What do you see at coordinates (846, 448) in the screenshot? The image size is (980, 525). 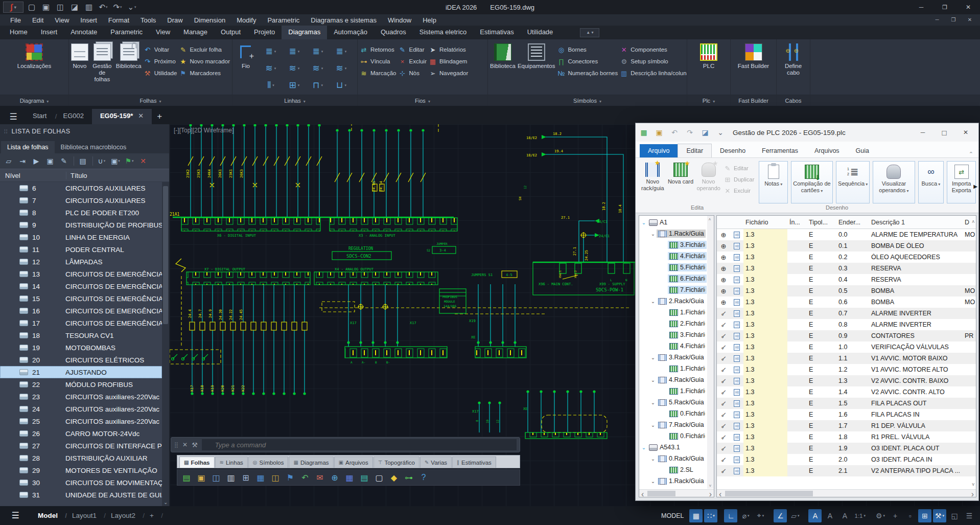 I see `operand-row: 1.3 E 1.9 O3 IDENT. PLACA OUT` at bounding box center [846, 448].